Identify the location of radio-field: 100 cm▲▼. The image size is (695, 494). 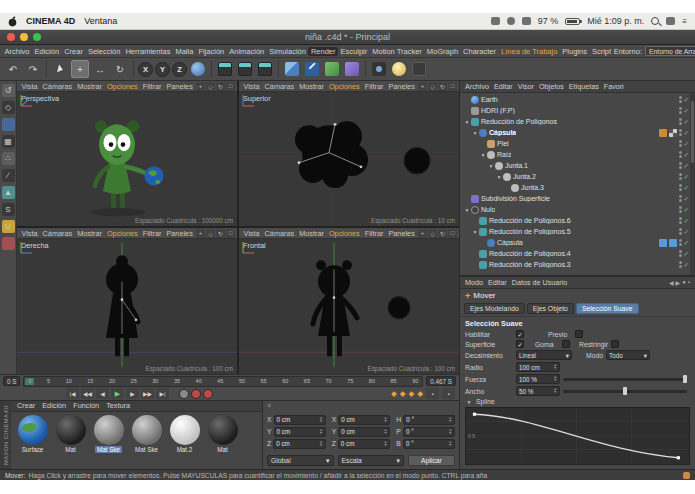
(538, 367).